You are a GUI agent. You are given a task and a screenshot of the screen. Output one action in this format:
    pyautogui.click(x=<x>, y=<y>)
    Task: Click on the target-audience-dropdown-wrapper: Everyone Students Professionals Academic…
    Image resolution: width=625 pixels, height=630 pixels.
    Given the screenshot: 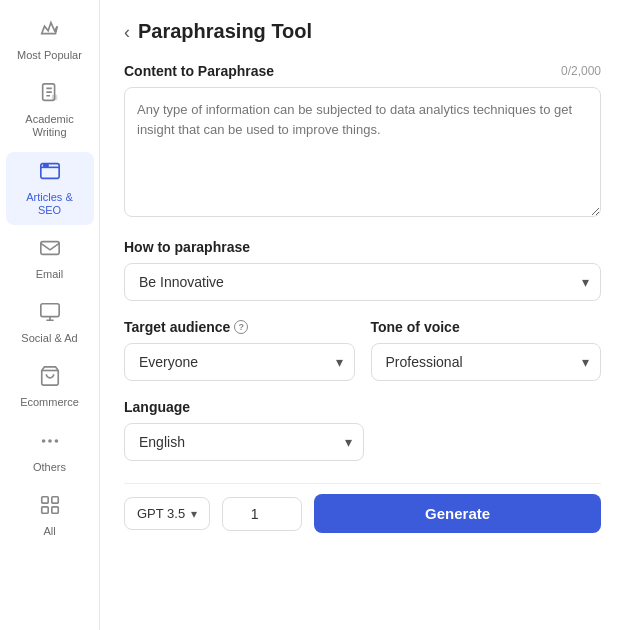 What is the action you would take?
    pyautogui.click(x=240, y=362)
    